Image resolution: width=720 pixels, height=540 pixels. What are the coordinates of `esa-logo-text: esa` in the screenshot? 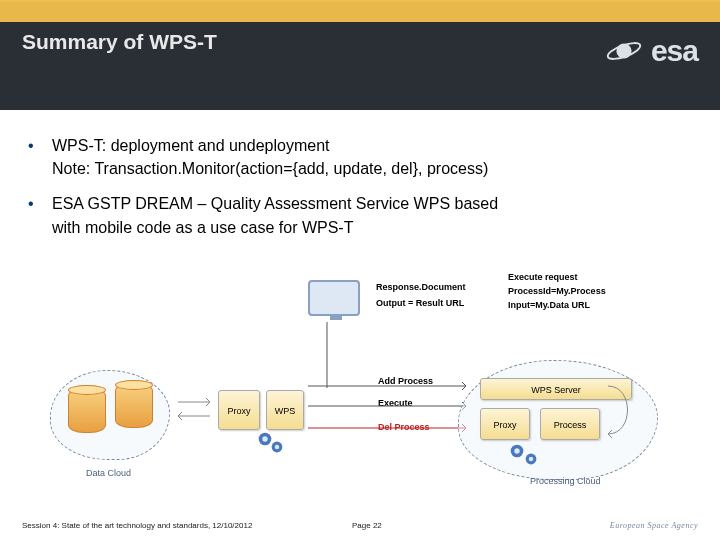 It's located at (674, 51).